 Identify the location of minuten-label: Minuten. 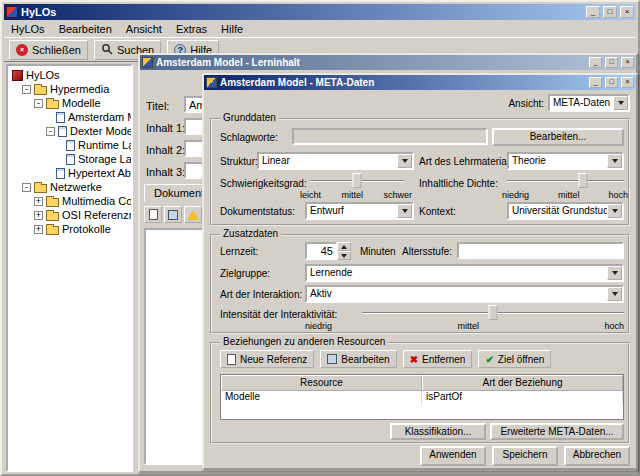
(378, 252).